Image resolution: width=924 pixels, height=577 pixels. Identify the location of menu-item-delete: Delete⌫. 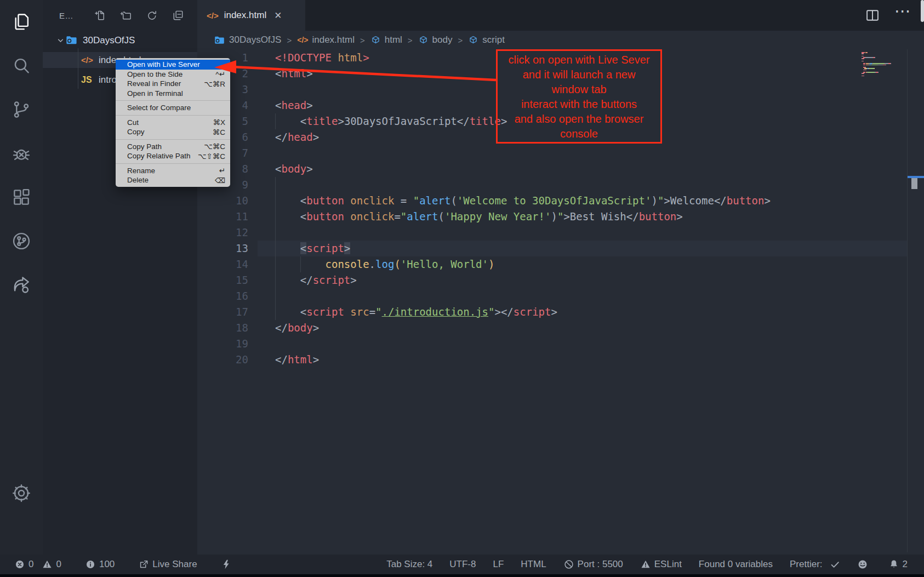
(173, 180).